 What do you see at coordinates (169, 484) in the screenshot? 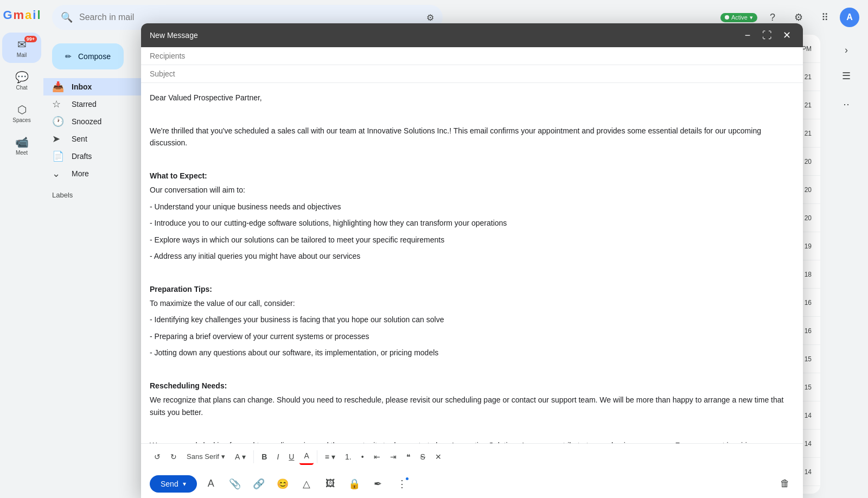
I see `send-label: Send` at bounding box center [169, 484].